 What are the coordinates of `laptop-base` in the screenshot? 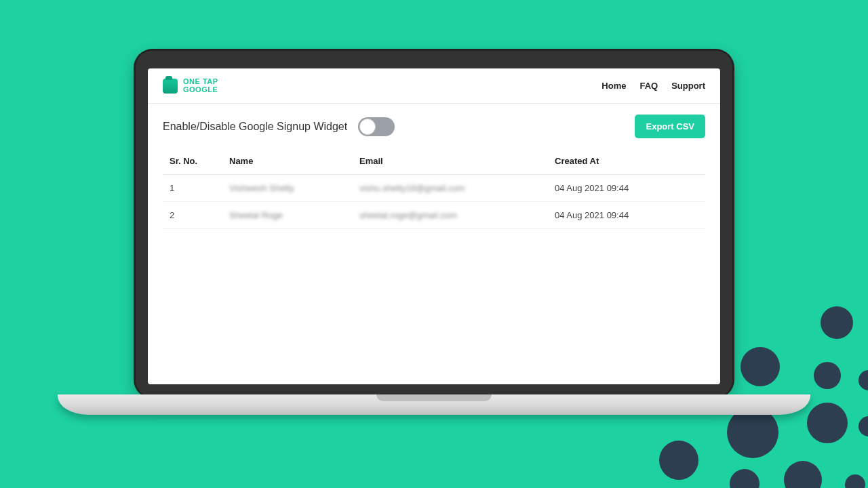 It's located at (434, 405).